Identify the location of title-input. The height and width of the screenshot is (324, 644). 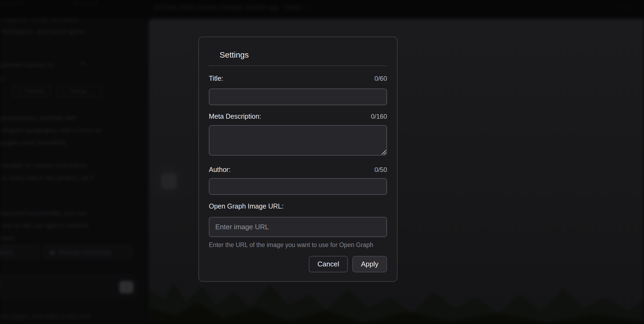
(298, 97).